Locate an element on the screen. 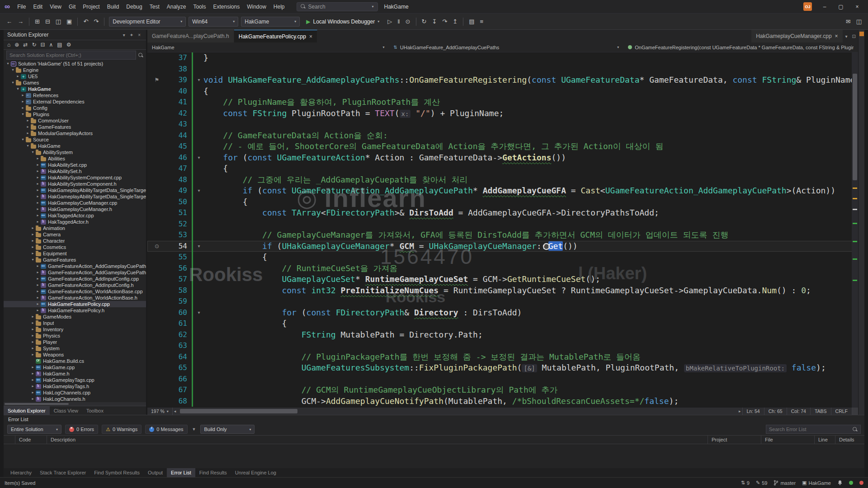 Image resolution: width=868 pixels, height=488 pixels. project-column-header: Project is located at coordinates (735, 440).